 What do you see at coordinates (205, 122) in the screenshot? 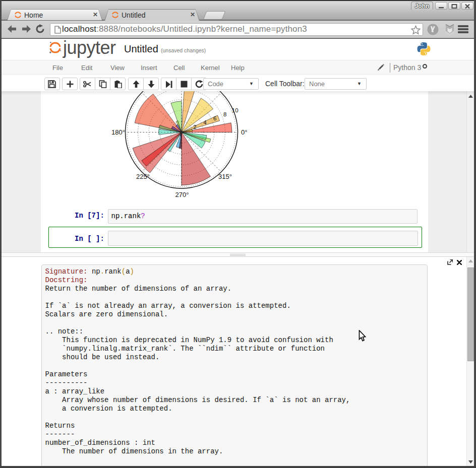
I see `svg-text: 4` at bounding box center [205, 122].